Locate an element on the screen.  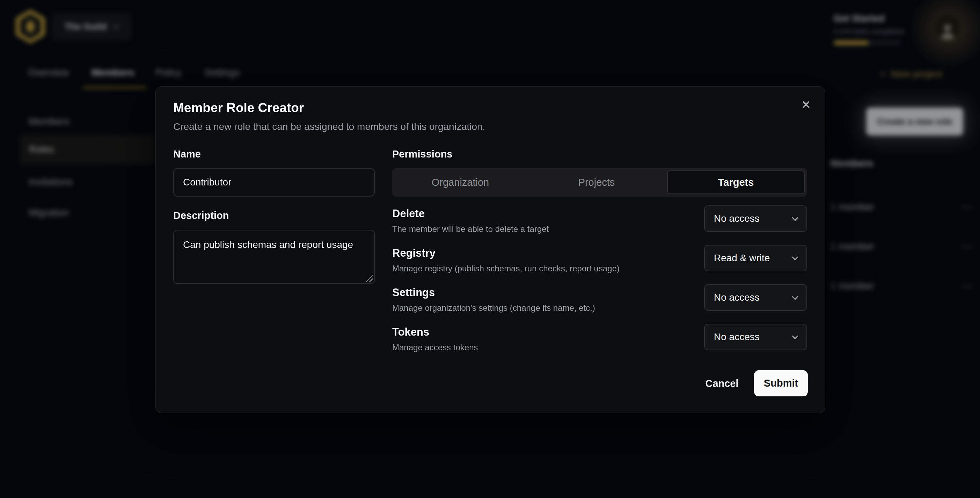
description-label: Description is located at coordinates (201, 216).